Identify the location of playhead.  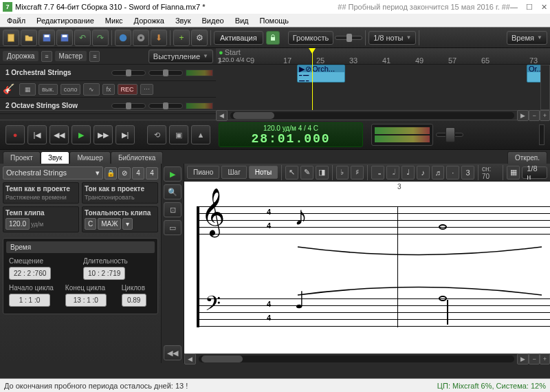
(312, 79).